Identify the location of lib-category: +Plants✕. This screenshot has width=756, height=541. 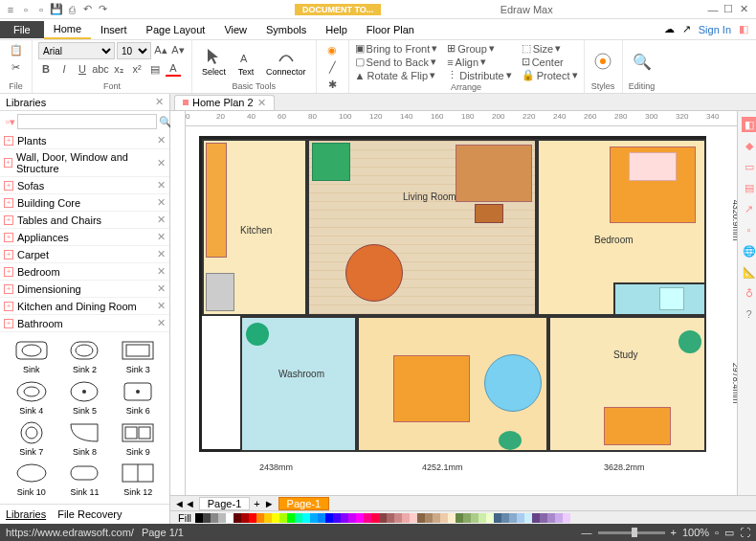
(84, 141).